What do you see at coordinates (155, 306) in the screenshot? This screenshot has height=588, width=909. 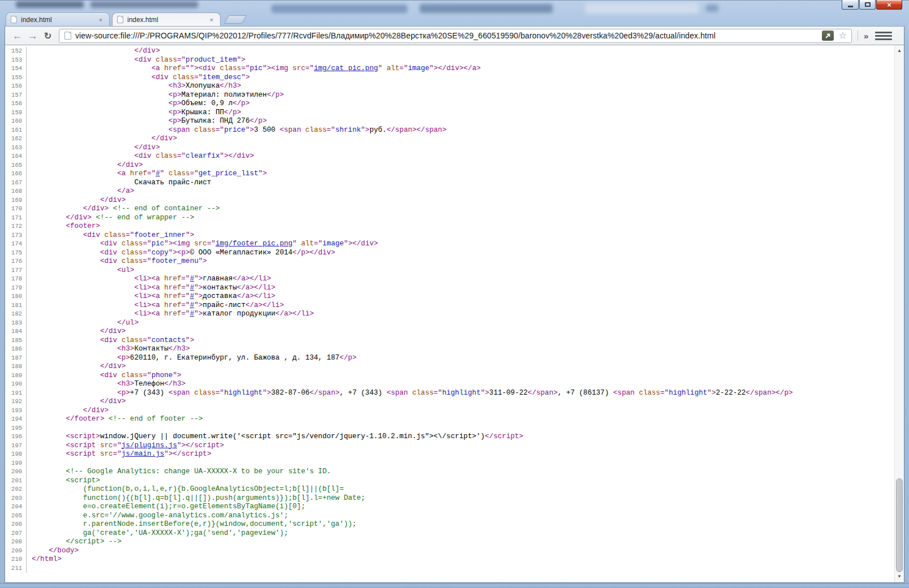 I see `code-text: <li><a href="#">прайс-лист</a></li>` at bounding box center [155, 306].